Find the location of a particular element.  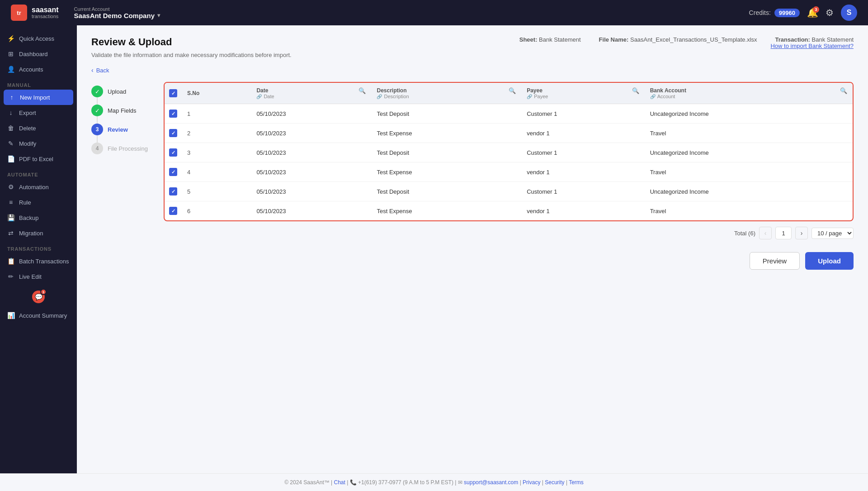

steps-sidebar: ✓ Upload ✓ Map Fields 3 Review 4 File Pr… is located at coordinates (127, 152).